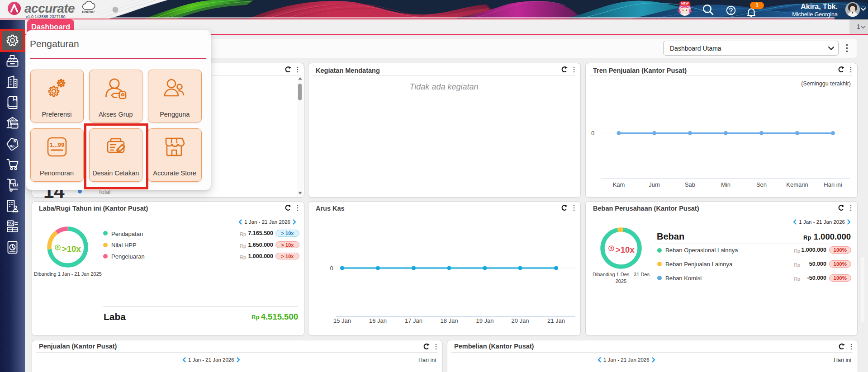  Describe the element at coordinates (685, 4) in the screenshot. I see `svg-text: NEW` at that location.